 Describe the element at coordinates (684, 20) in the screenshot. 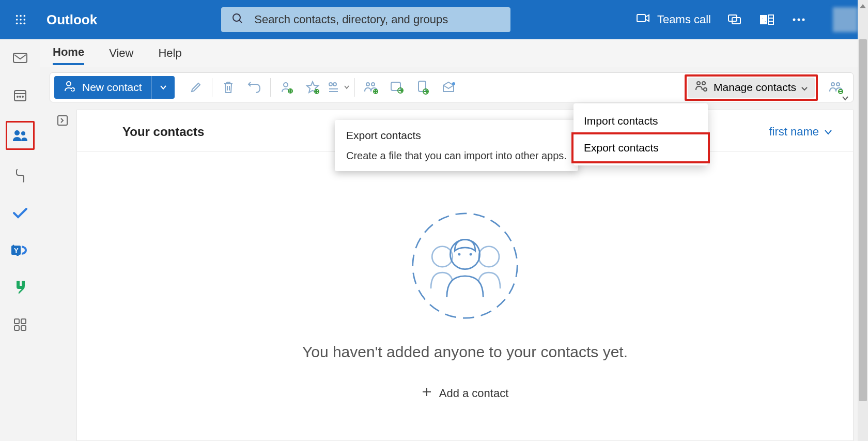

I see `teams-call-label: Teams call` at that location.